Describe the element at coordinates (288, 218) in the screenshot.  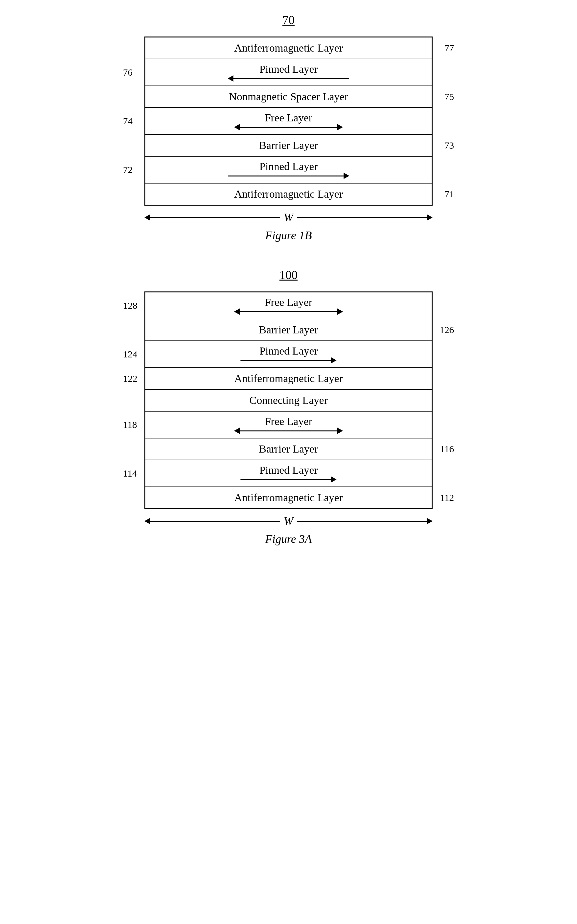
I see `width-label-1b: W` at that location.